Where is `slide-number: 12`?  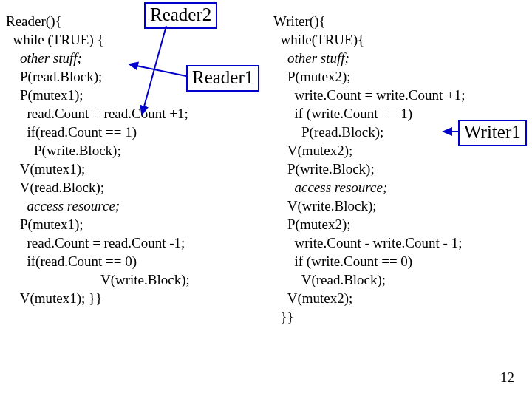
slide-number: 12 is located at coordinates (507, 378).